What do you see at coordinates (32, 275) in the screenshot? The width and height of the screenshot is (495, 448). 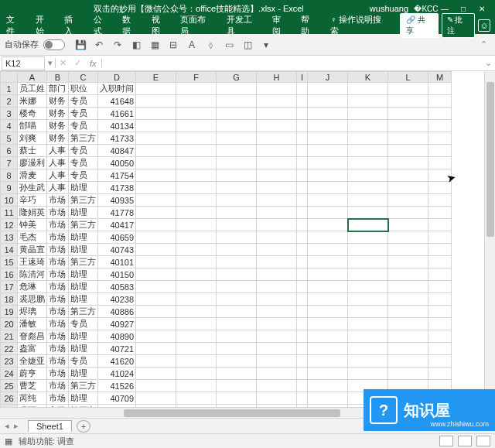 I see `cell: 陈清河` at bounding box center [32, 275].